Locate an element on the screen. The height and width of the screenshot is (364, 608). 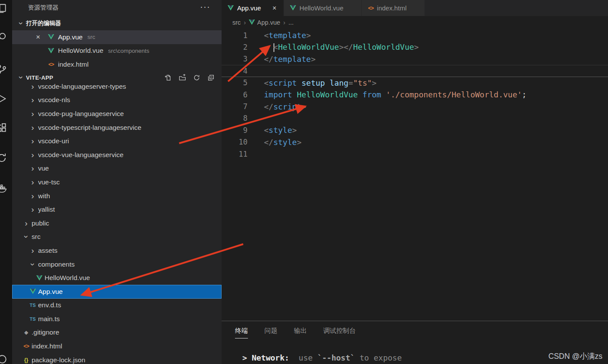
code-line-10: 10</style> is located at coordinates (415, 142).